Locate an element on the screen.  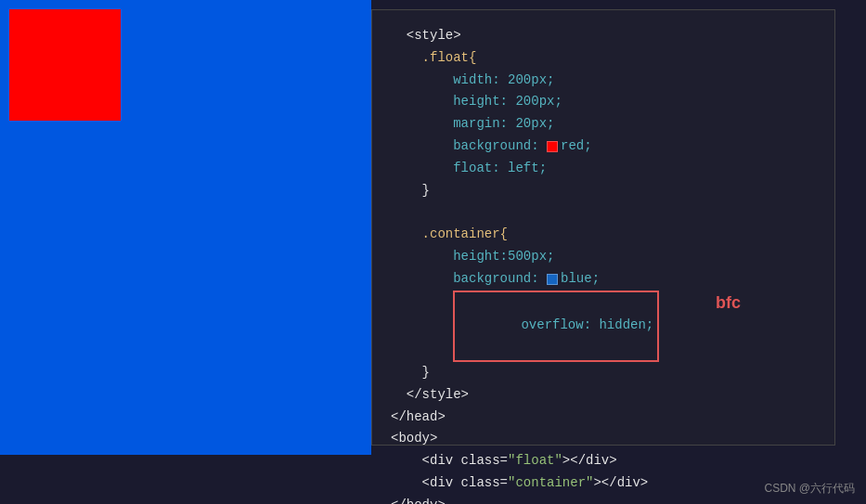
code-line: background: blue; is located at coordinates (603, 279).